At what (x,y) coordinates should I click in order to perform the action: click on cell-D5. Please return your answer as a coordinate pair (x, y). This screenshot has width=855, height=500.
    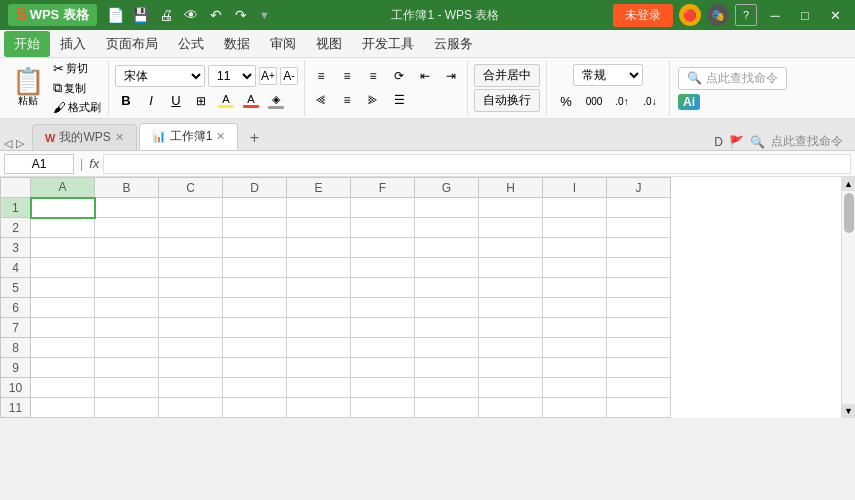
    Looking at the image, I should click on (255, 288).